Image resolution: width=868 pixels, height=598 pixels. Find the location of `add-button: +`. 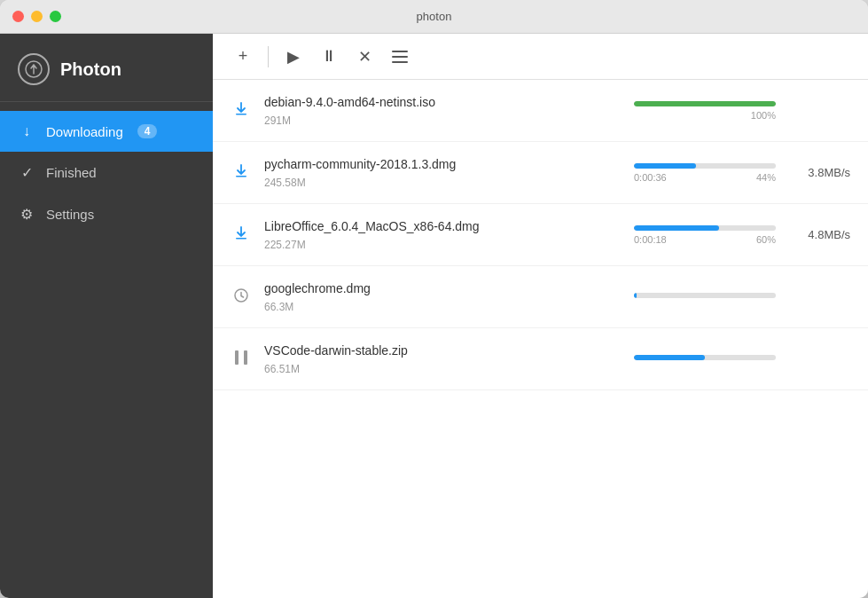

add-button: + is located at coordinates (243, 57).